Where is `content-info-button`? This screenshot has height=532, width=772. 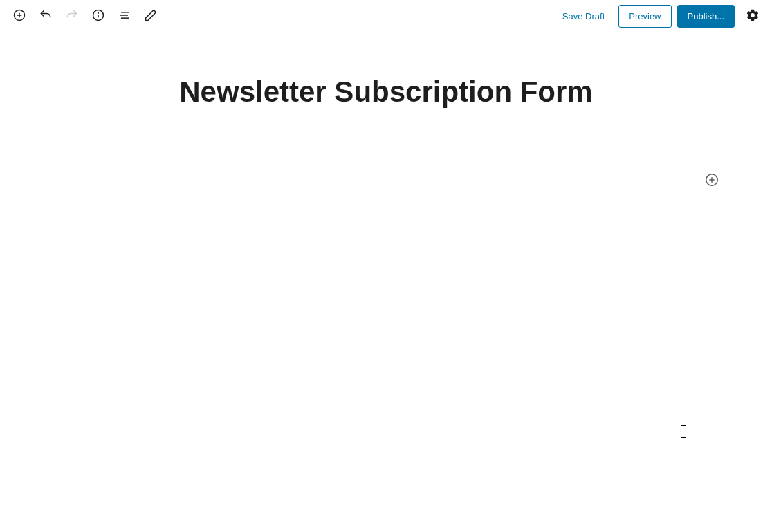
content-info-button is located at coordinates (98, 17).